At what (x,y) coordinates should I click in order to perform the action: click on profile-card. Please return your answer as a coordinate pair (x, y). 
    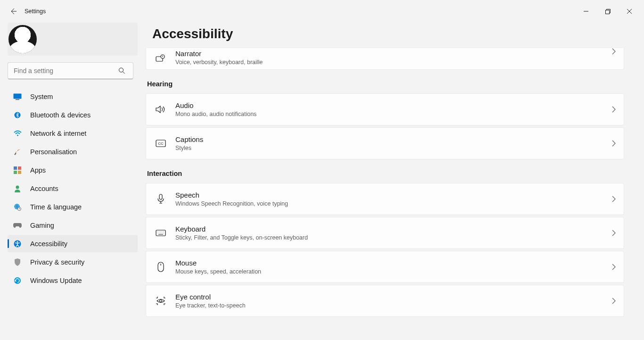
    Looking at the image, I should click on (73, 39).